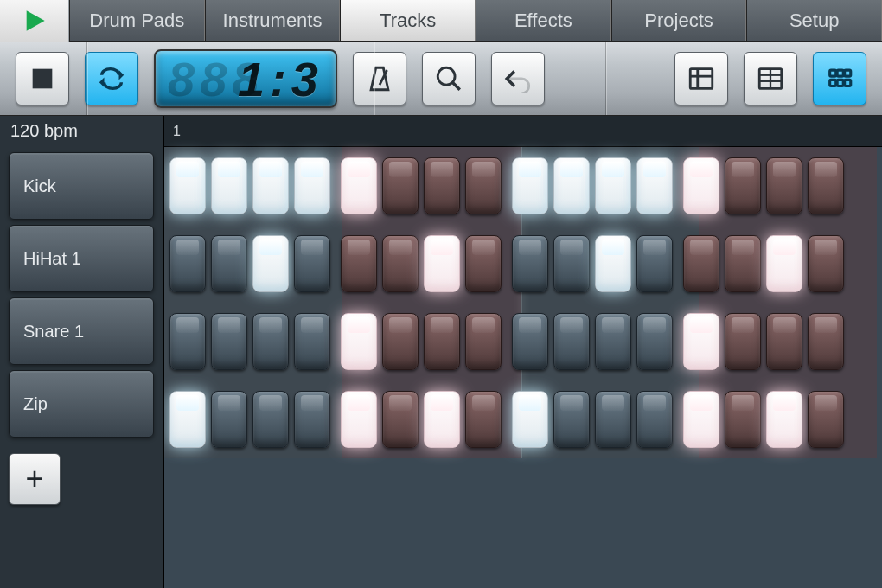 The width and height of the screenshot is (882, 588). Describe the element at coordinates (112, 79) in the screenshot. I see `loop-icon` at that location.